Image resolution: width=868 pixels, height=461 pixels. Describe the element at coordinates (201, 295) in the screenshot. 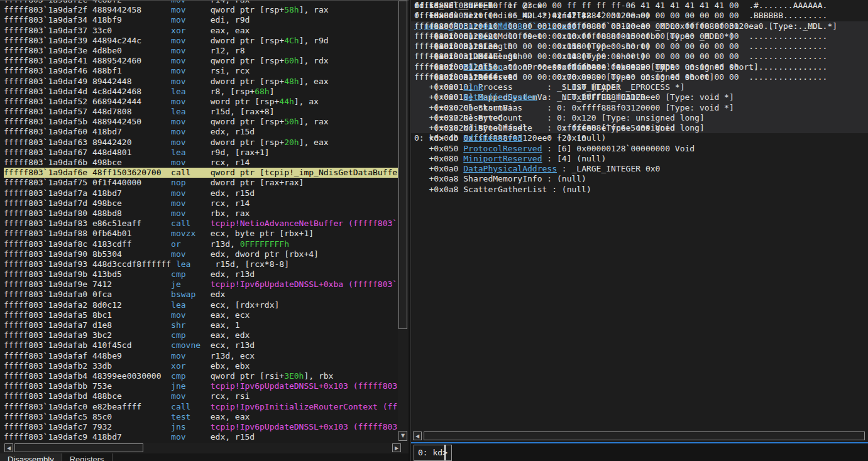

I see `disasm-line: fffff803`1a9dafa0 0fca bswap edx` at that location.